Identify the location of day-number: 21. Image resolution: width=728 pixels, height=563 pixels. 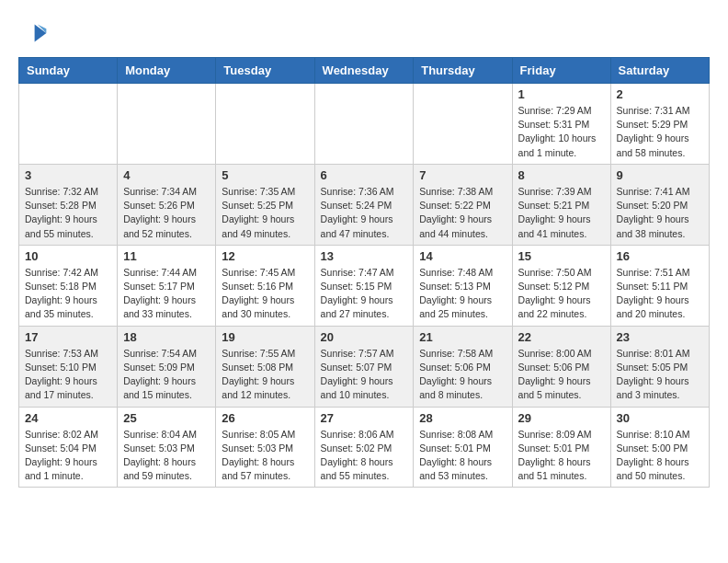
(462, 337).